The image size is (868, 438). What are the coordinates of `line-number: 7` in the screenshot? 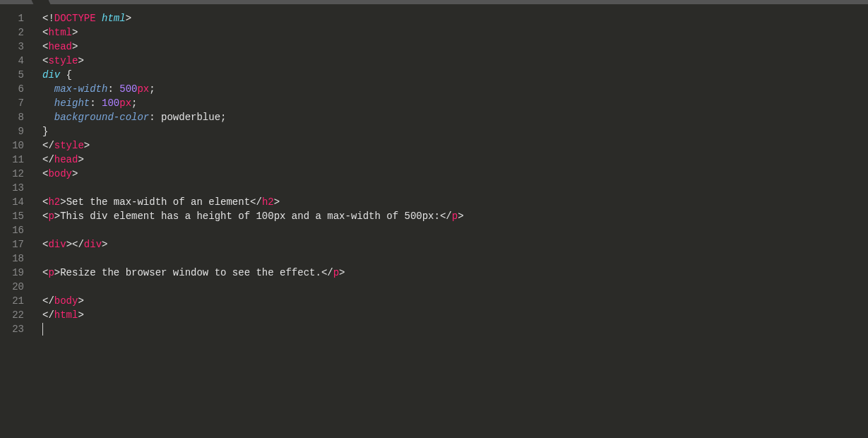 It's located at (12, 103).